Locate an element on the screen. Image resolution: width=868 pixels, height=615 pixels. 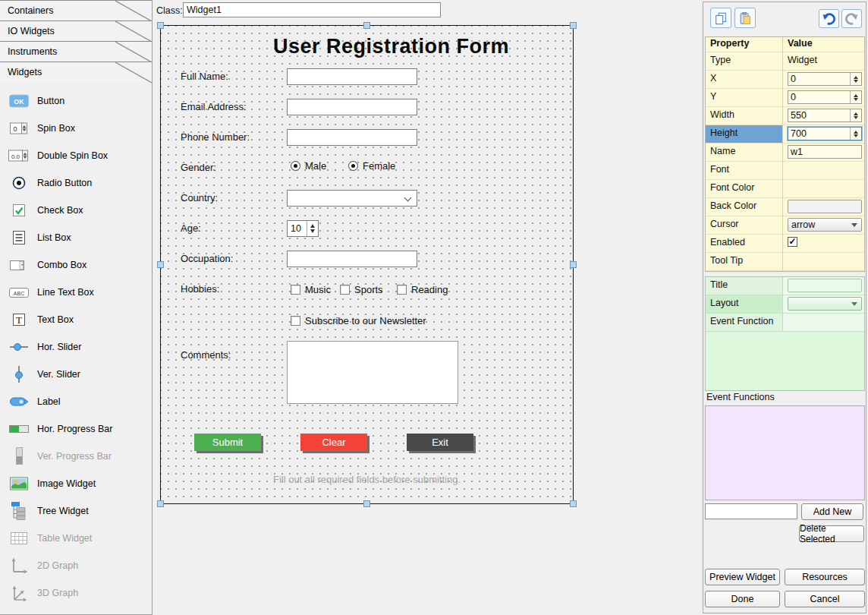
selection-handle-bottom-right is located at coordinates (574, 504).